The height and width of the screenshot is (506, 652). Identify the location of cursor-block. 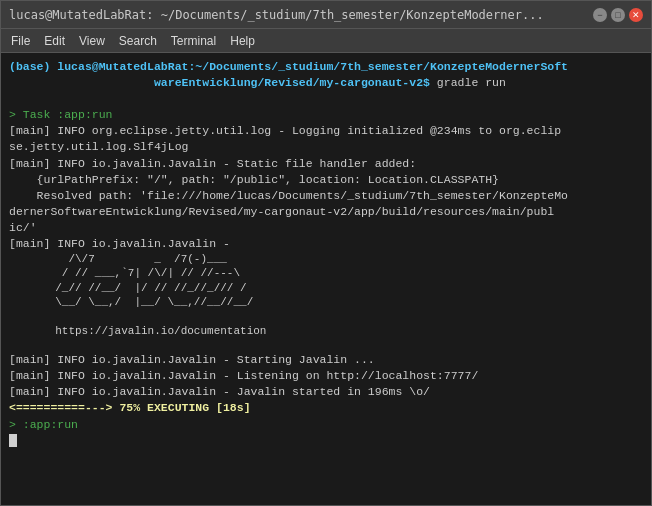
(13, 440).